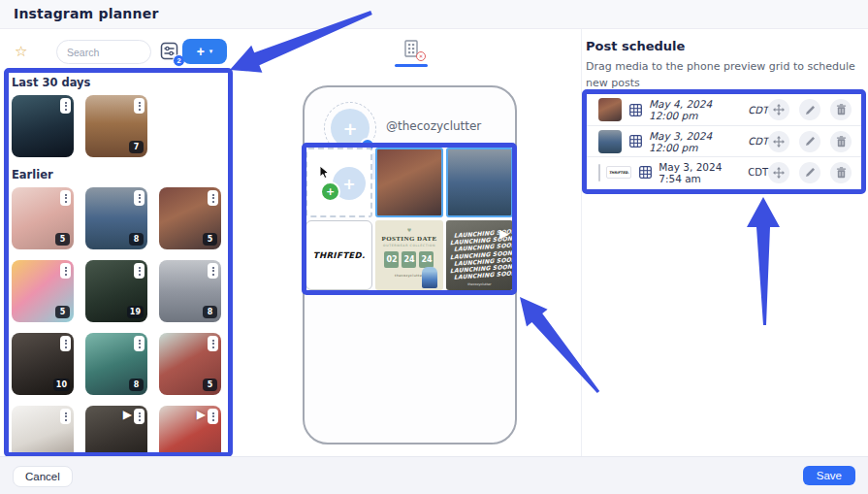  What do you see at coordinates (610, 142) in the screenshot?
I see `post-thumbnail` at bounding box center [610, 142].